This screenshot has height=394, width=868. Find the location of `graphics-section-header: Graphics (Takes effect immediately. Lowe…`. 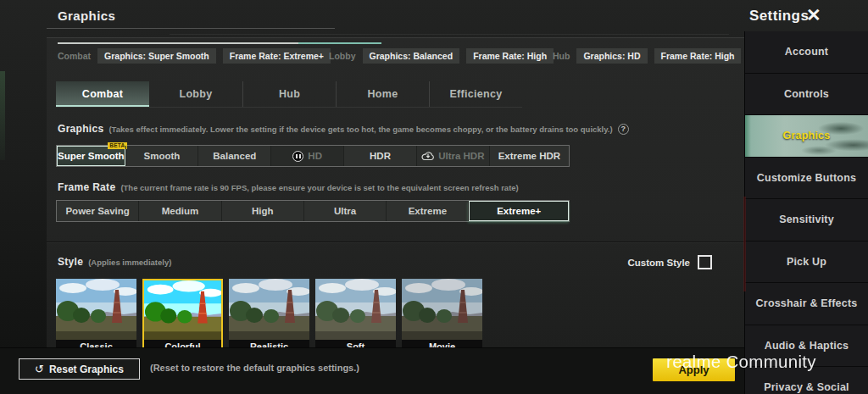

graphics-section-header: Graphics (Takes effect immediately. Lowe… is located at coordinates (343, 129).